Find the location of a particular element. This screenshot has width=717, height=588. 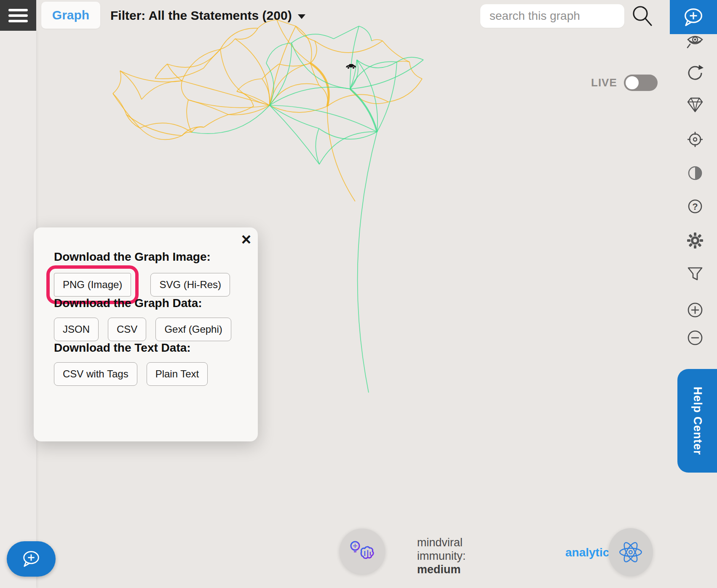

close-icon: × is located at coordinates (246, 239).